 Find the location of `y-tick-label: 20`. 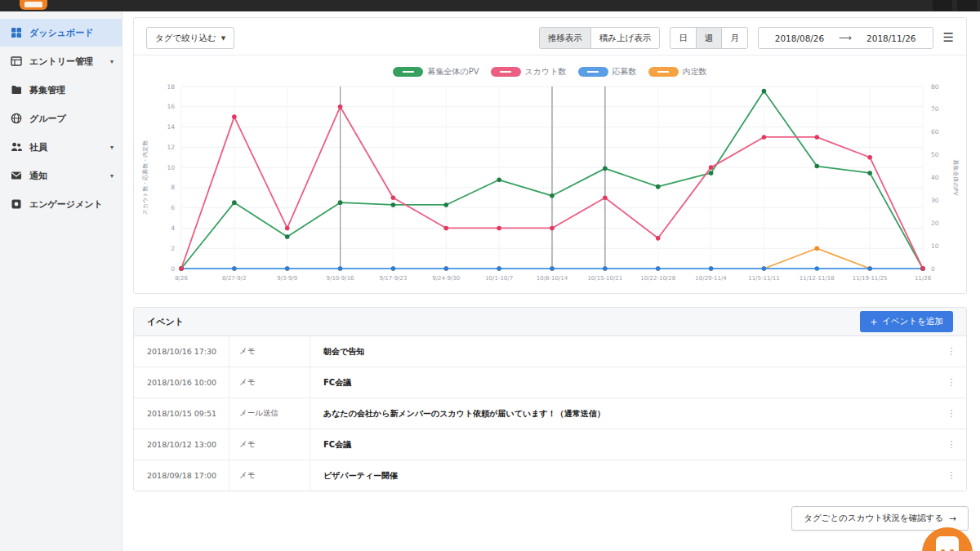

y-tick-label: 20 is located at coordinates (935, 224).